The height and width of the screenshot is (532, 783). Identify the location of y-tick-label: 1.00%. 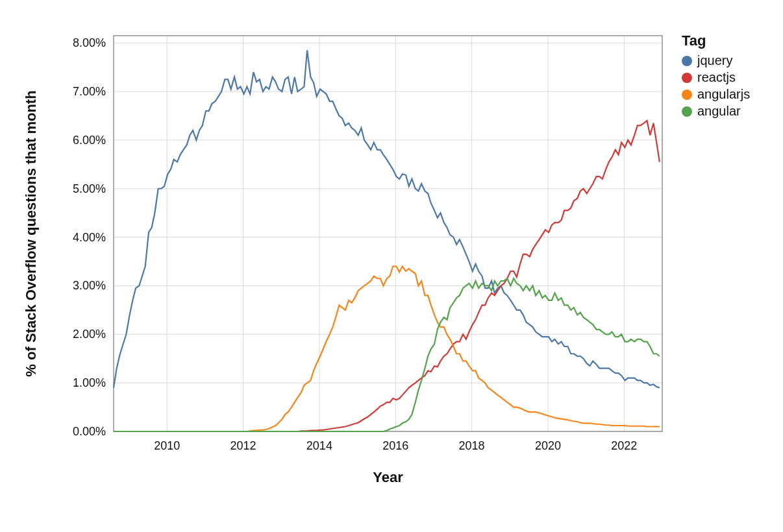
(90, 383).